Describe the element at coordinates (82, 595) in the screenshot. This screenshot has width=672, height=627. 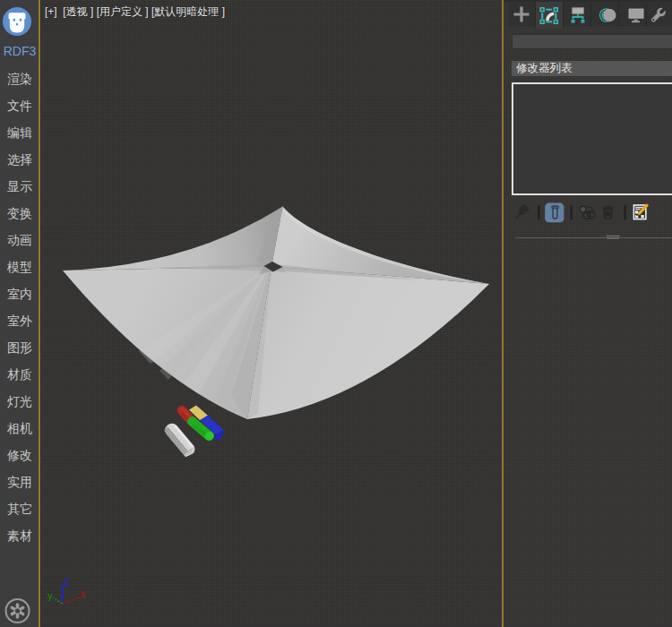
I see `svg-text: X` at that location.